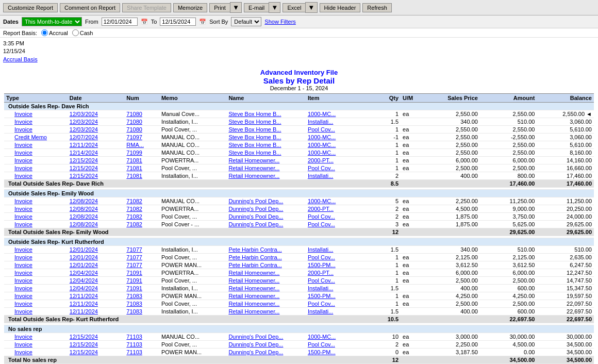  I want to click on row-num: 71083, so click(142, 304).